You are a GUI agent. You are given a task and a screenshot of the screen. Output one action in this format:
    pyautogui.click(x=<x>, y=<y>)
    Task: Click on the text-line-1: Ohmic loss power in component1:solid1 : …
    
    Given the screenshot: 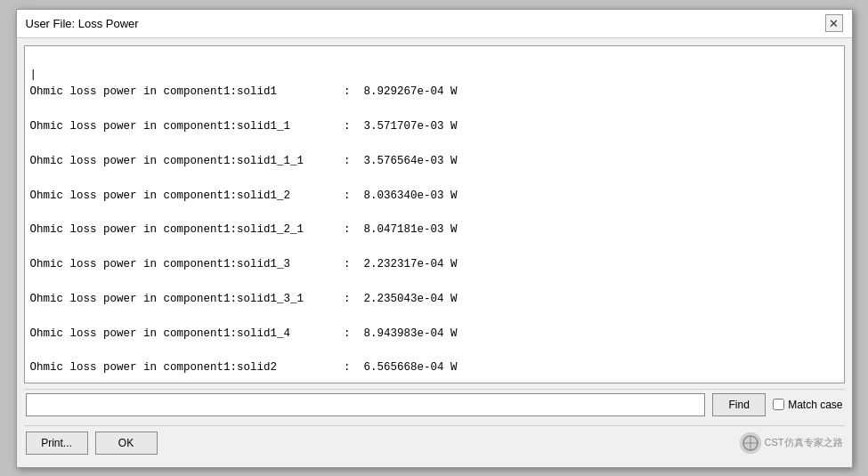 What is the action you would take?
    pyautogui.click(x=434, y=93)
    